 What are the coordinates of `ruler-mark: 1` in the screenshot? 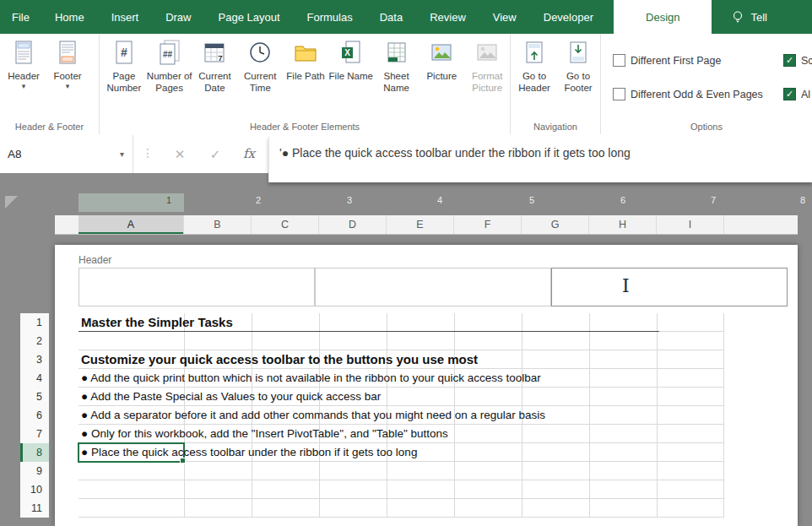 It's located at (169, 200).